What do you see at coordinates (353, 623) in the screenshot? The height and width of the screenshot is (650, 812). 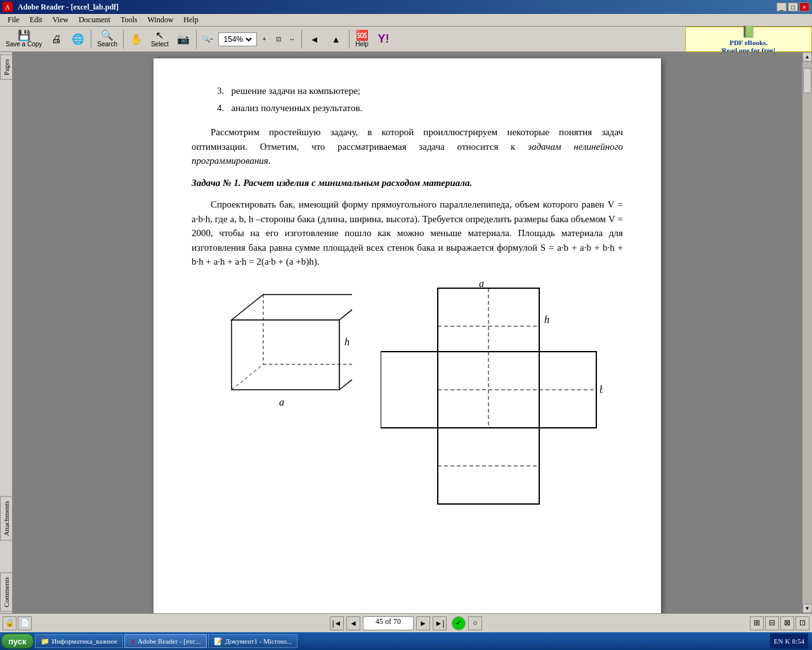 I see `prev-page-nav-button: ◄` at bounding box center [353, 623].